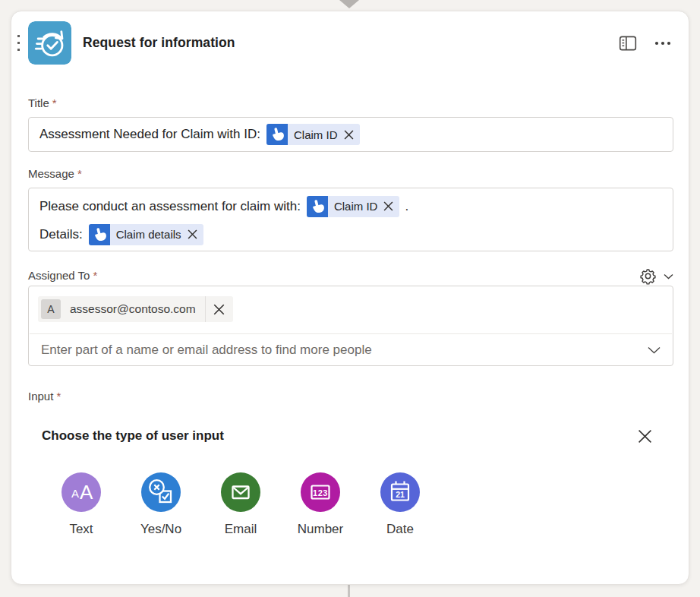  What do you see at coordinates (345, 350) in the screenshot?
I see `people-picker-placeholder: Enter part of a name or email address to…` at bounding box center [345, 350].